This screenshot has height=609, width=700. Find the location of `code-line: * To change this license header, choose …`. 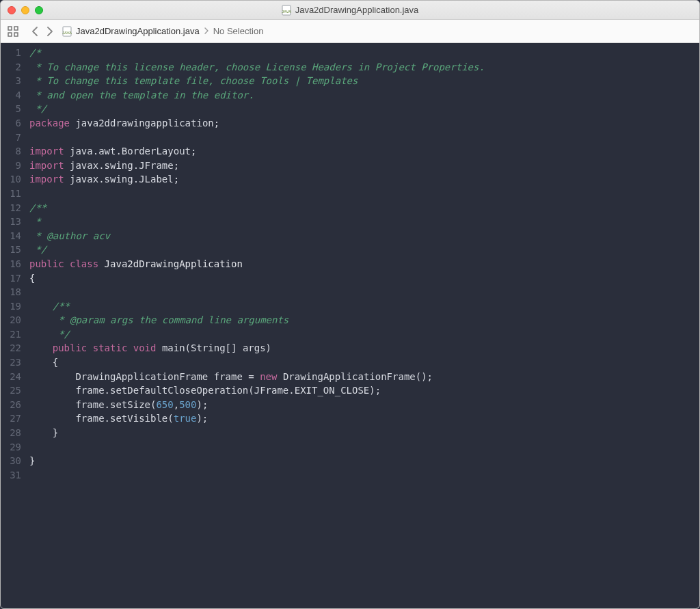

code-line: * To change this license header, choose … is located at coordinates (364, 67).